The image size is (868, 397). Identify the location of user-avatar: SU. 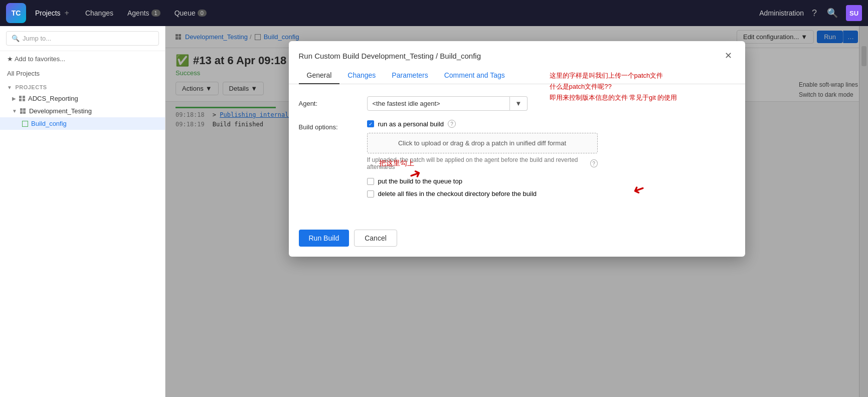
(854, 13).